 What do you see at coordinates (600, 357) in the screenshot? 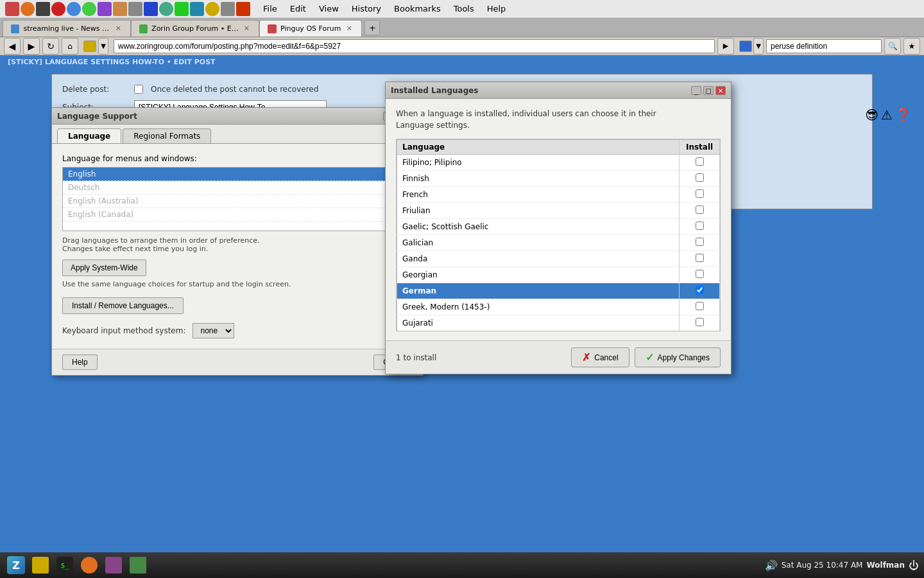
I see `cancel-button: ✗ Cancel` at bounding box center [600, 357].